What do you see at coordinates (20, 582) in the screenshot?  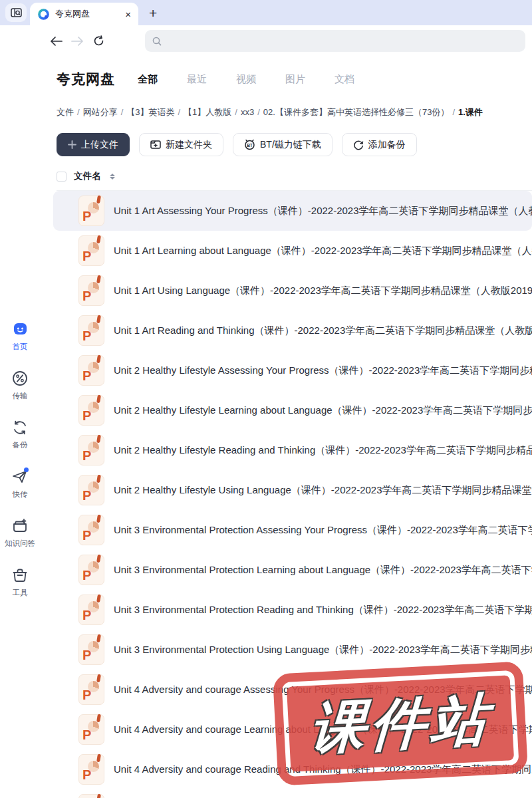 I see `sidebar-item-tools: 工具` at bounding box center [20, 582].